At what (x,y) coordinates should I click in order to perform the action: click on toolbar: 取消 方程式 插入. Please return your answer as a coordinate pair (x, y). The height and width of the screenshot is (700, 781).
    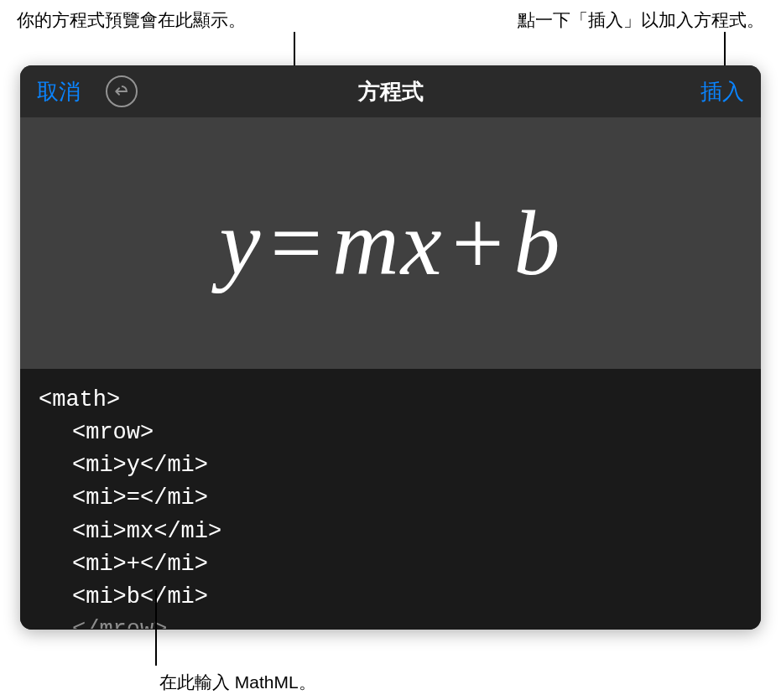
    Looking at the image, I should click on (391, 91).